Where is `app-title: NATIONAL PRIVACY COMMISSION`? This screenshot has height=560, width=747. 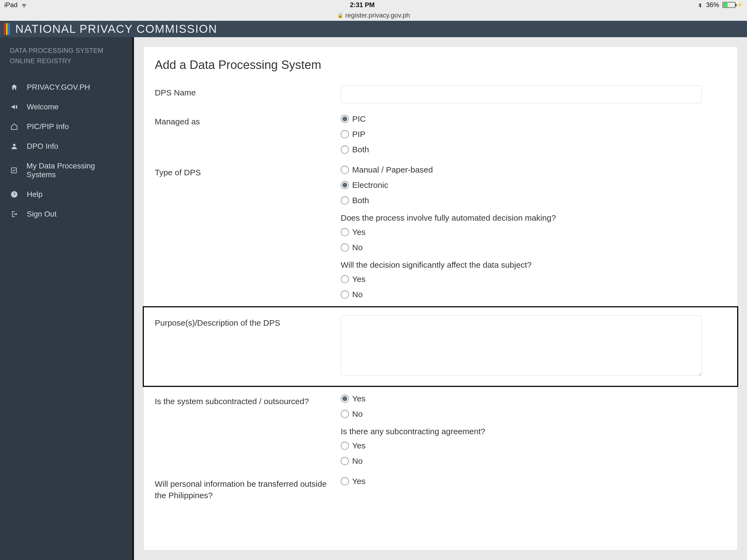
app-title: NATIONAL PRIVACY COMMISSION is located at coordinates (116, 29).